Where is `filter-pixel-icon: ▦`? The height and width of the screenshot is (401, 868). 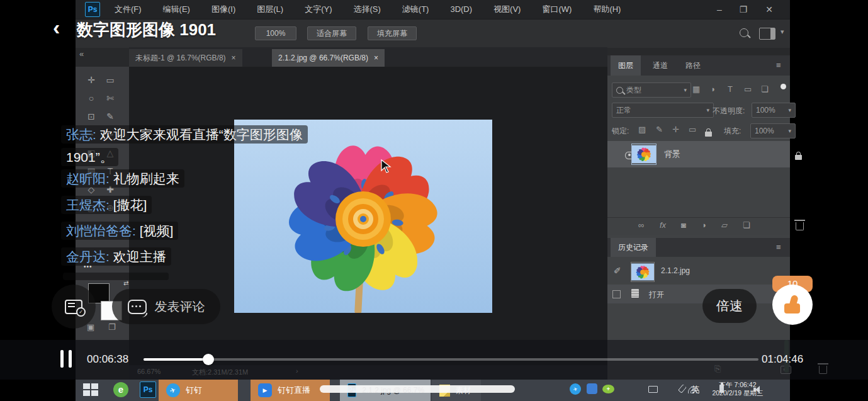
filter-pixel-icon: ▦ is located at coordinates (696, 89).